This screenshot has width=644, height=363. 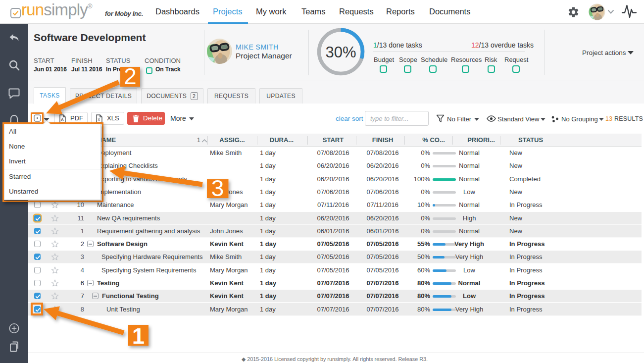 What do you see at coordinates (139, 336) in the screenshot?
I see `svg-text: 1` at bounding box center [139, 336].